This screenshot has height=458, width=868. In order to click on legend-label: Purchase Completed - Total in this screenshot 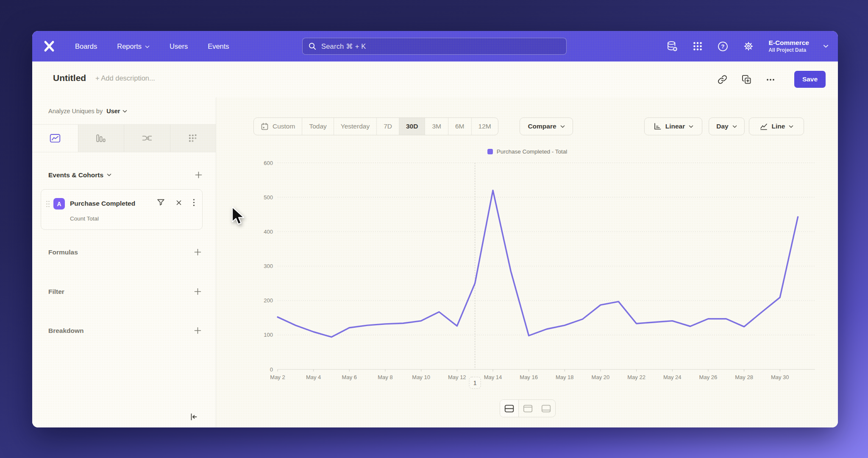, I will do `click(532, 152)`.